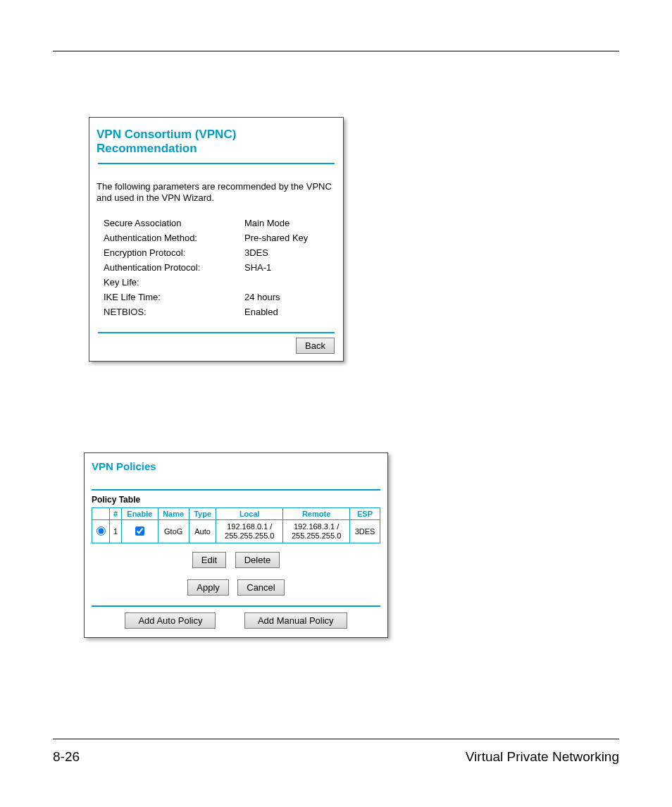 The image size is (672, 807). Describe the element at coordinates (216, 145) in the screenshot. I see `vpnc-title: VPN Consortium (VPNC) Recommendation` at that location.